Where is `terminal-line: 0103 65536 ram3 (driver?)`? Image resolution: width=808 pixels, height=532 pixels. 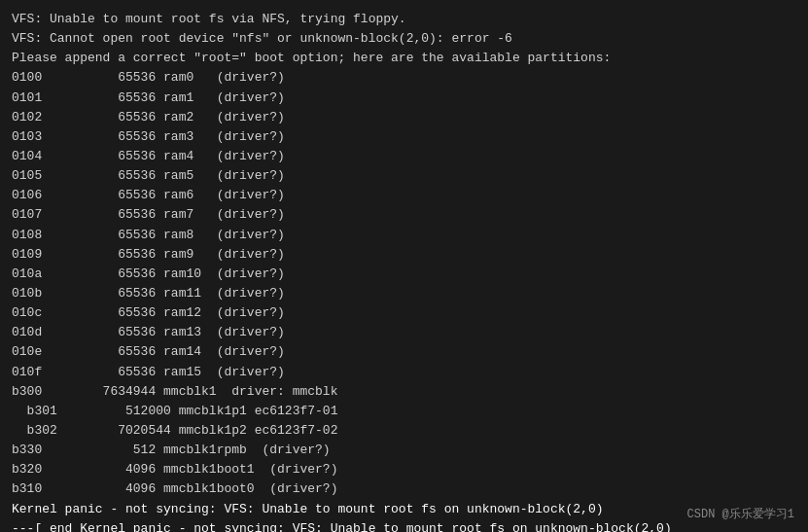
terminal-line: 0103 65536 ram3 (driver?) is located at coordinates (404, 137).